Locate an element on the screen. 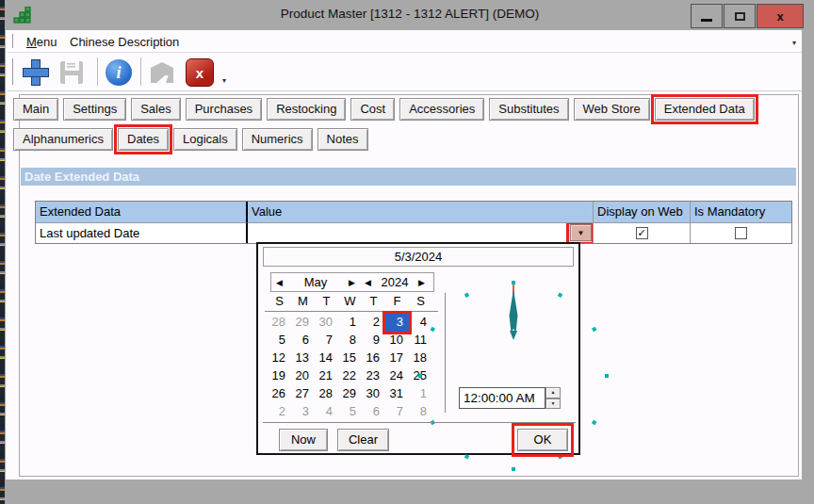 This screenshot has height=504, width=814. exit-button: x is located at coordinates (200, 73).